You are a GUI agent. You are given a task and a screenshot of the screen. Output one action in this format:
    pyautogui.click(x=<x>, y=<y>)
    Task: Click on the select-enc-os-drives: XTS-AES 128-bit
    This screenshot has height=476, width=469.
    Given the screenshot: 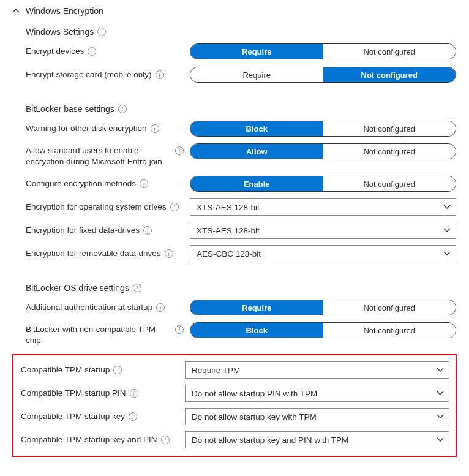 What is the action you would take?
    pyautogui.click(x=323, y=207)
    